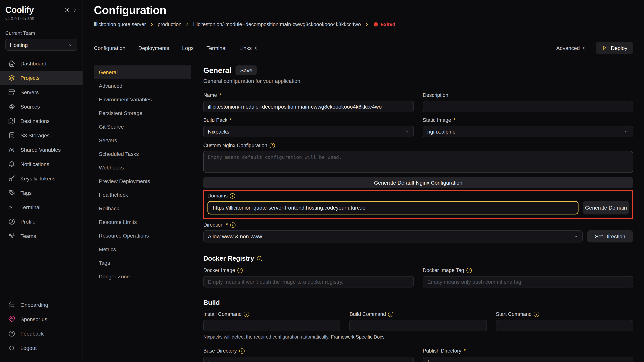 This screenshot has width=644, height=362. I want to click on sidebar-item-sources: Sources, so click(41, 107).